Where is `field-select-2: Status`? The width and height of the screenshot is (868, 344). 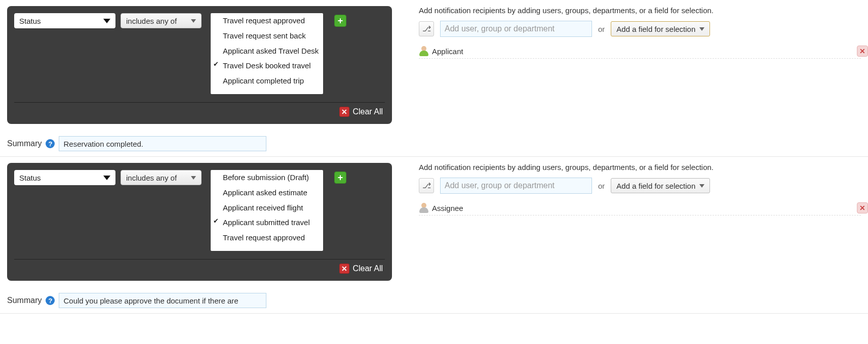 field-select-2: Status is located at coordinates (65, 178).